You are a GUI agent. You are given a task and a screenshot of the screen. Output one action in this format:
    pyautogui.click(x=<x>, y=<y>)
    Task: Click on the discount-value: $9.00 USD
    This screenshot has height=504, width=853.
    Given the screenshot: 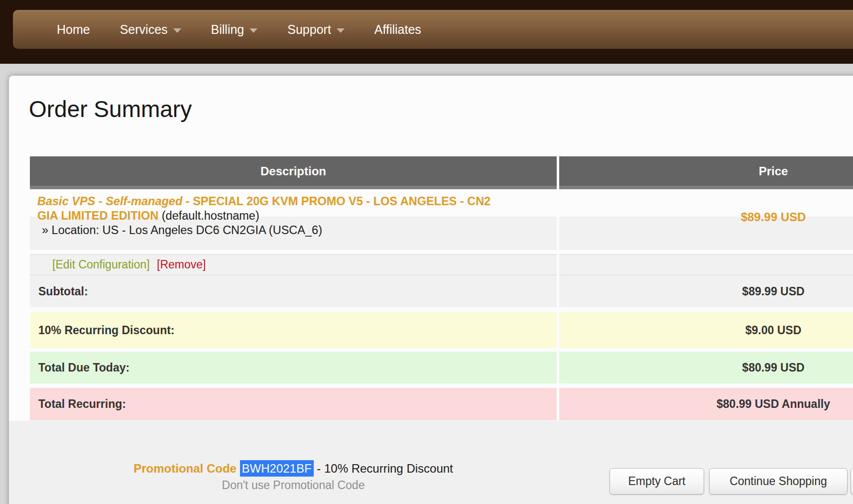 What is the action you would take?
    pyautogui.click(x=774, y=331)
    